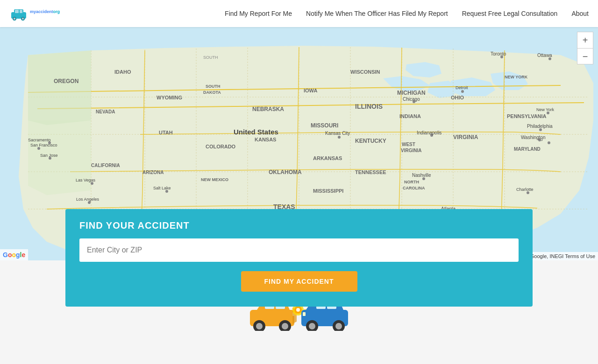  What do you see at coordinates (421, 175) in the screenshot?
I see `svg-text: Nashville` at bounding box center [421, 175].